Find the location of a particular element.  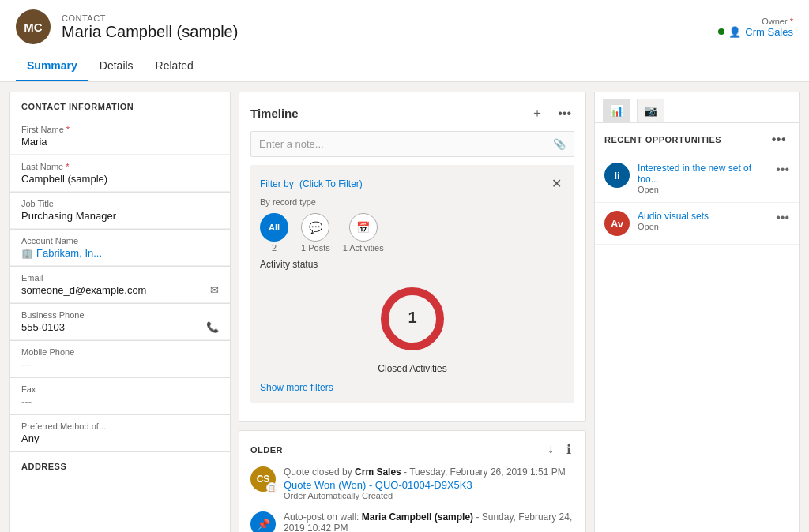

field-last-name: Last Name * Campbell (sample) is located at coordinates (120, 174).